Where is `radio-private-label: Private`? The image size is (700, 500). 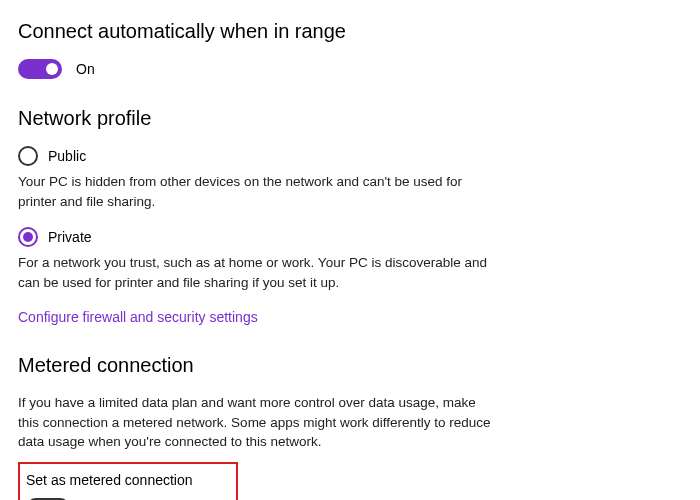
radio-private-label: Private is located at coordinates (70, 237).